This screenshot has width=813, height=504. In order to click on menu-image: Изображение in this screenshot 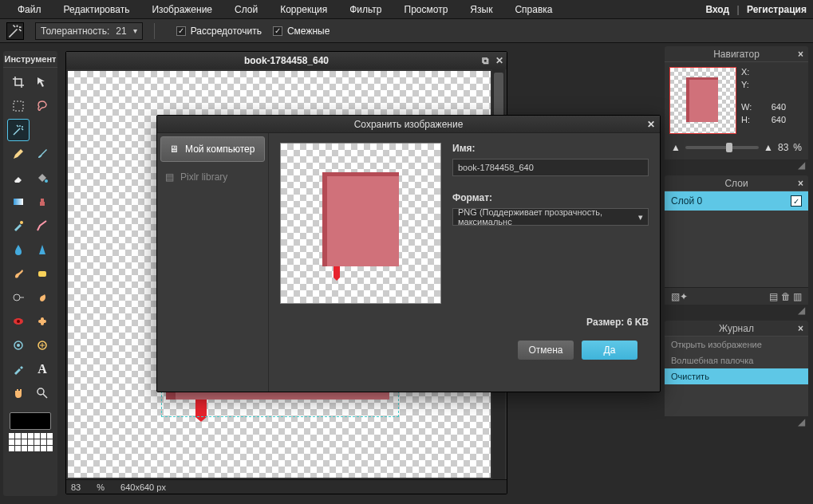, I will do `click(182, 10)`.